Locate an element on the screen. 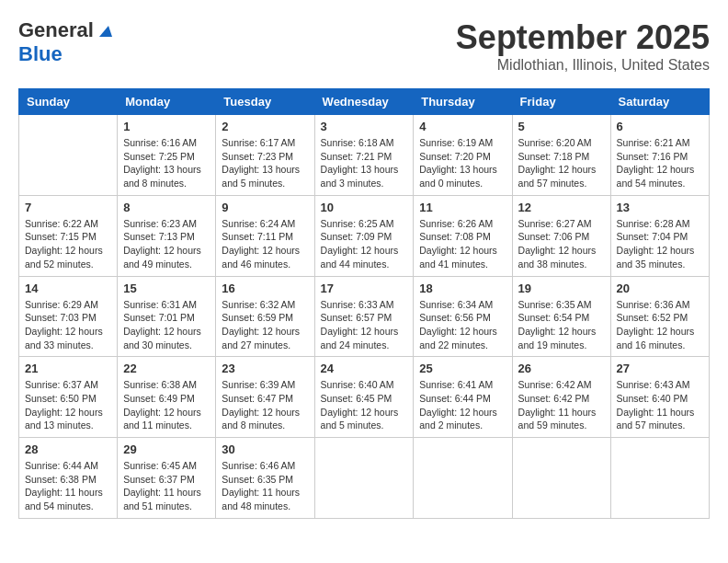 This screenshot has width=728, height=563. day-info: Sunrise: 6:20 AMSunset: 7:18 PMDaylight:… is located at coordinates (562, 164).